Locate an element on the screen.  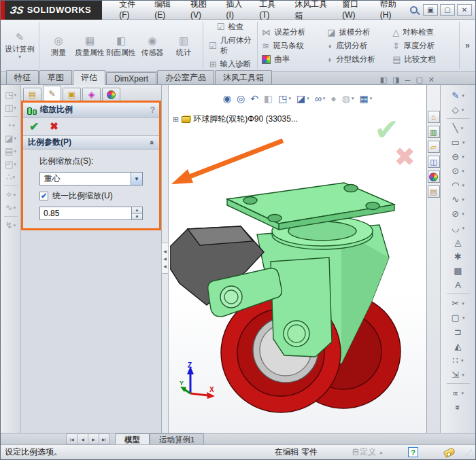
prev-tab-button: ◀ is located at coordinates (82, 439).